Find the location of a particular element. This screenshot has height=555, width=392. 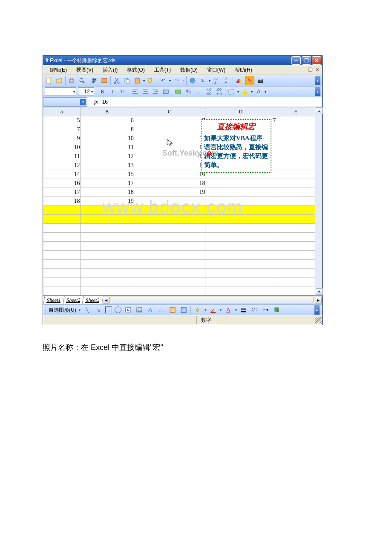

undo-dropdown-icon: ▾ is located at coordinates (170, 81).